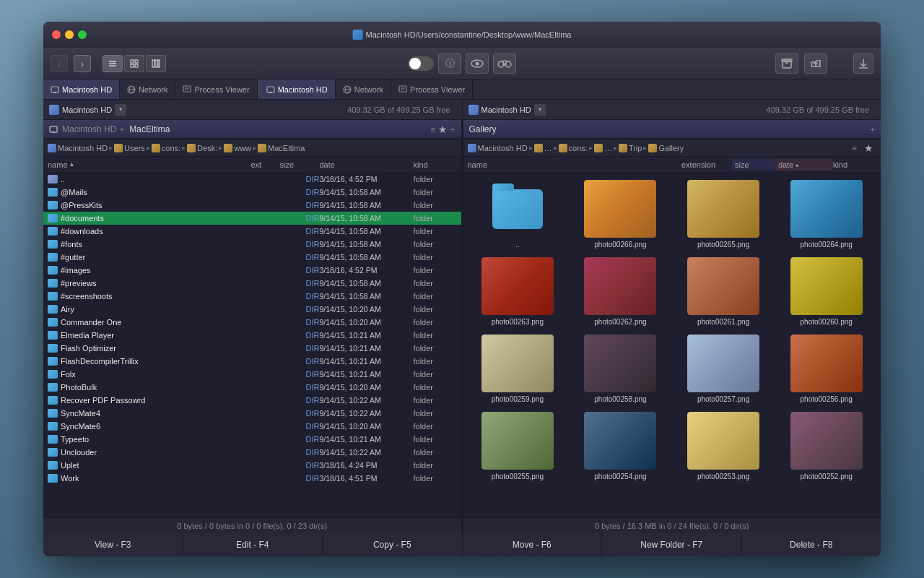 Image resolution: width=924 pixels, height=578 pixels. What do you see at coordinates (253, 322) in the screenshot?
I see `file-row: Commander OneDIR9/14/15, 10:20 AMfolder` at bounding box center [253, 322].